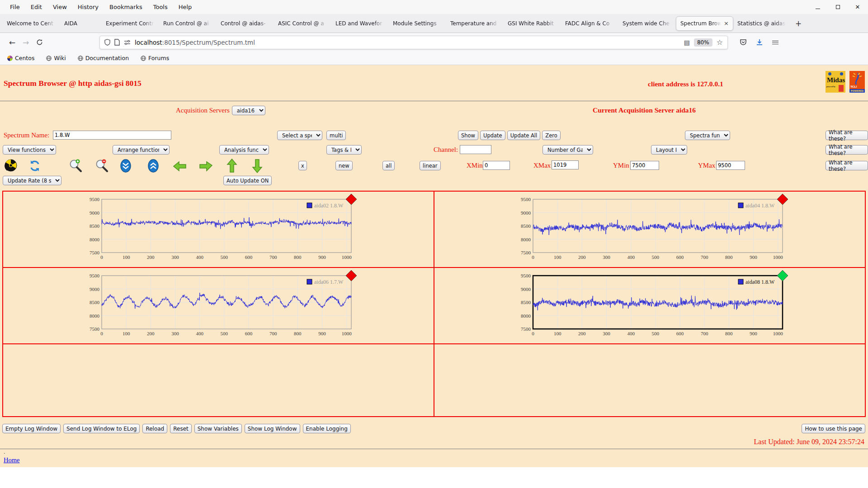  I want to click on menu-tools: Tools, so click(160, 7).